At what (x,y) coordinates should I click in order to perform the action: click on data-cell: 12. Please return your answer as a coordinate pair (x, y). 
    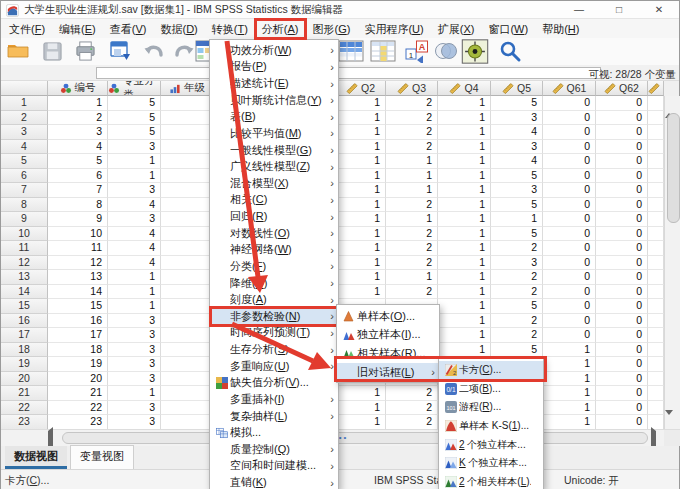
    Looking at the image, I should click on (78, 264).